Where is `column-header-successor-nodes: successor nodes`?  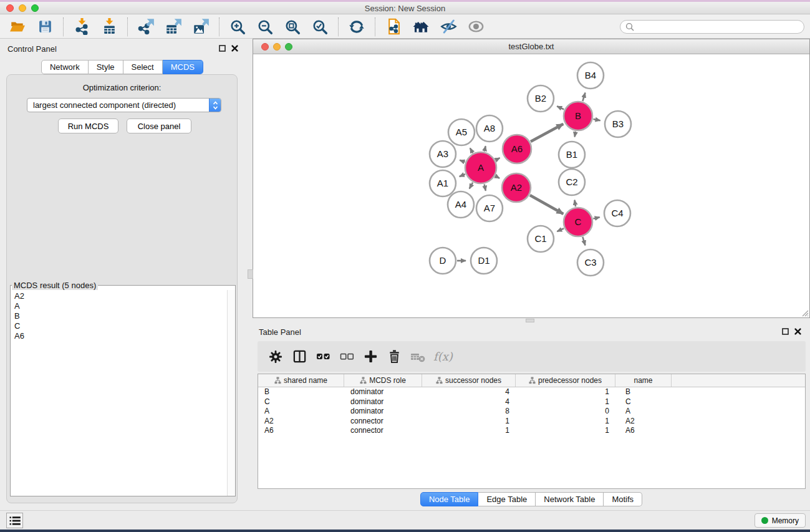 column-header-successor-nodes: successor nodes is located at coordinates (469, 380).